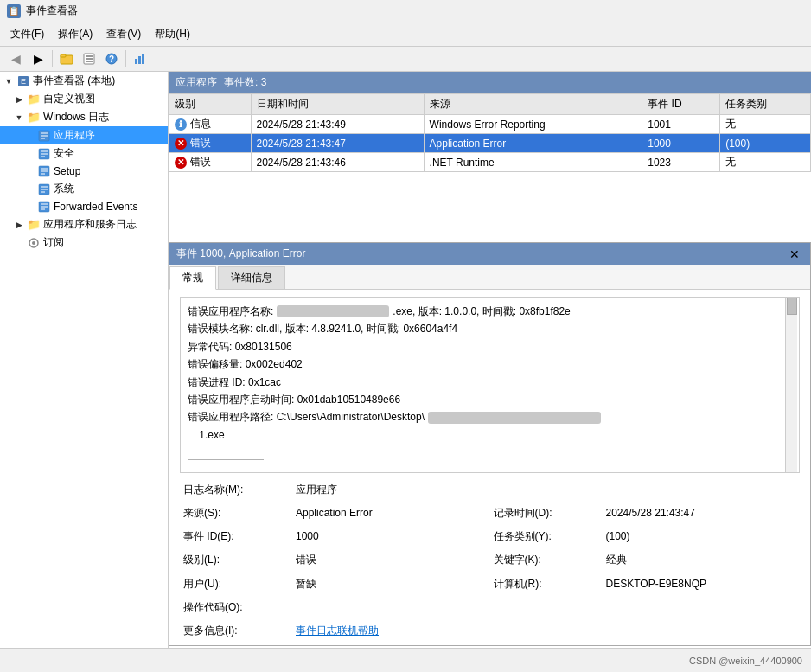 The width and height of the screenshot is (811, 672). Describe the element at coordinates (67, 59) in the screenshot. I see `toolbar-folder-button` at that location.